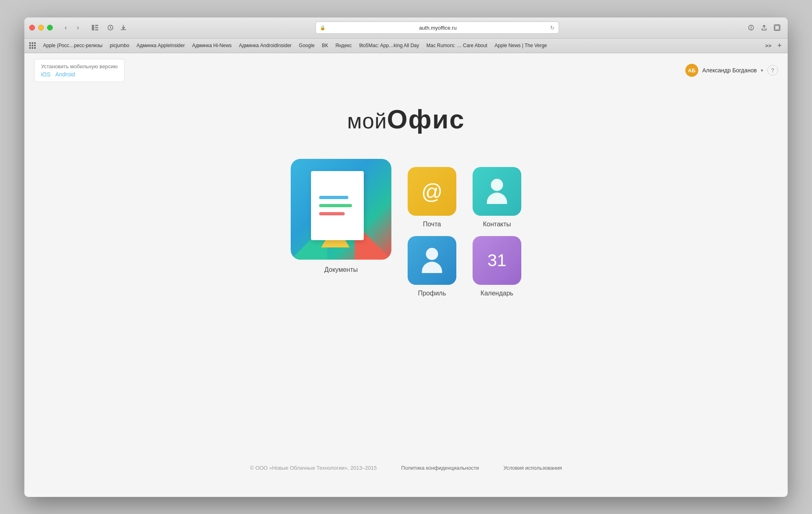 Image resolution: width=812 pixels, height=514 pixels. What do you see at coordinates (552, 28) in the screenshot?
I see `refresh-icon: ↻` at bounding box center [552, 28].